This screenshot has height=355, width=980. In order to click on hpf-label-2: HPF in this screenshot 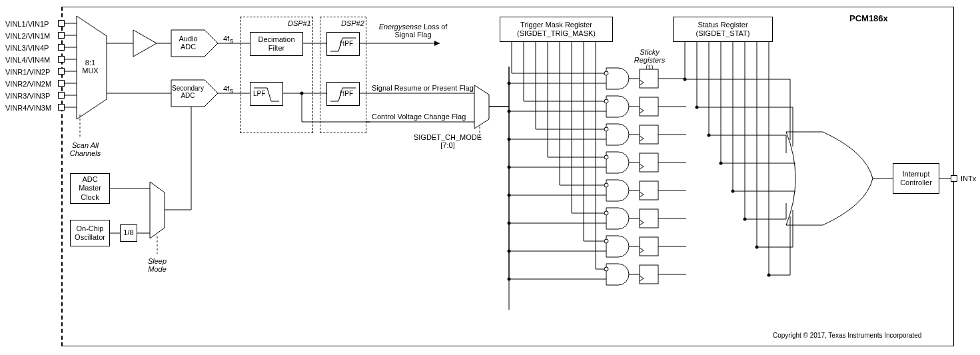, I will do `click(346, 93)`.